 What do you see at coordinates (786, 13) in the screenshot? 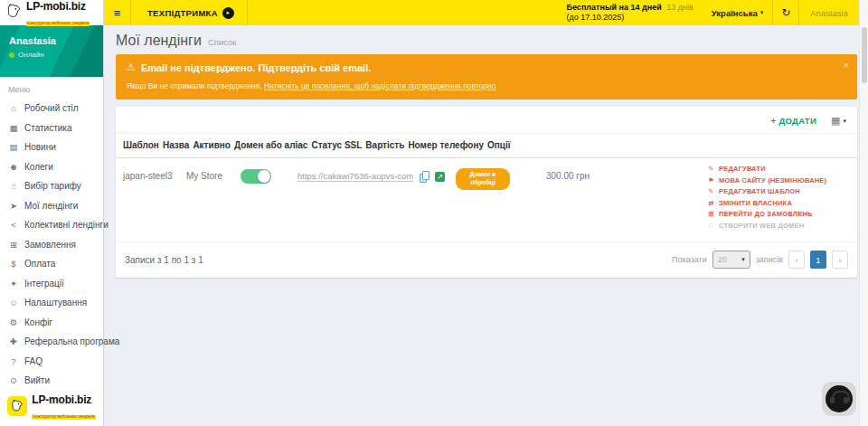
I see `refresh-icon: ↻` at bounding box center [786, 13].